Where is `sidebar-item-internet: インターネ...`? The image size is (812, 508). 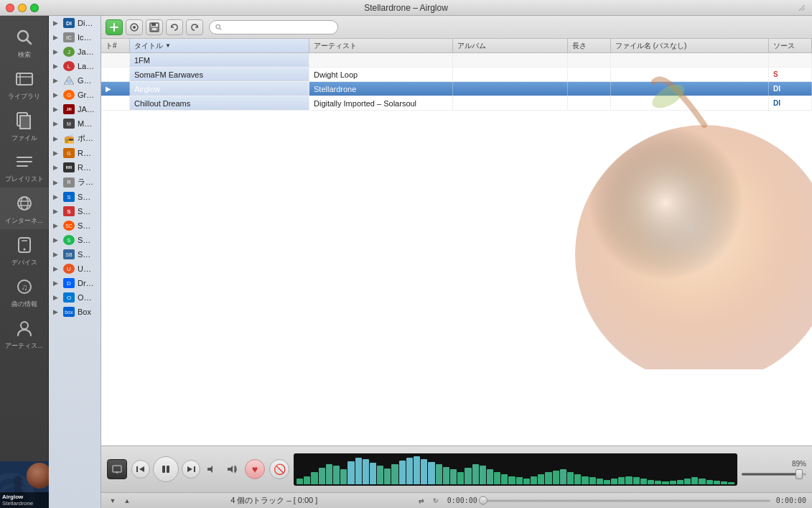 sidebar-item-internet: インターネ... is located at coordinates (24, 208).